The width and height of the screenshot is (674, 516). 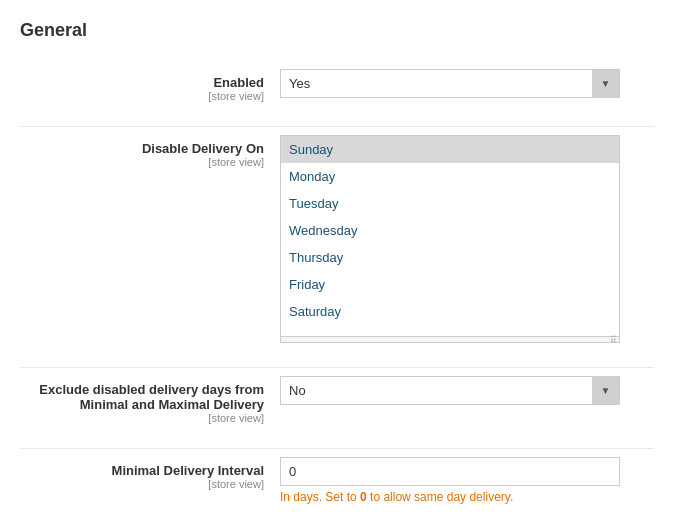 What do you see at coordinates (142, 397) in the screenshot?
I see `exclude-days-label: Exclude disabled delivery days from Mini…` at bounding box center [142, 397].